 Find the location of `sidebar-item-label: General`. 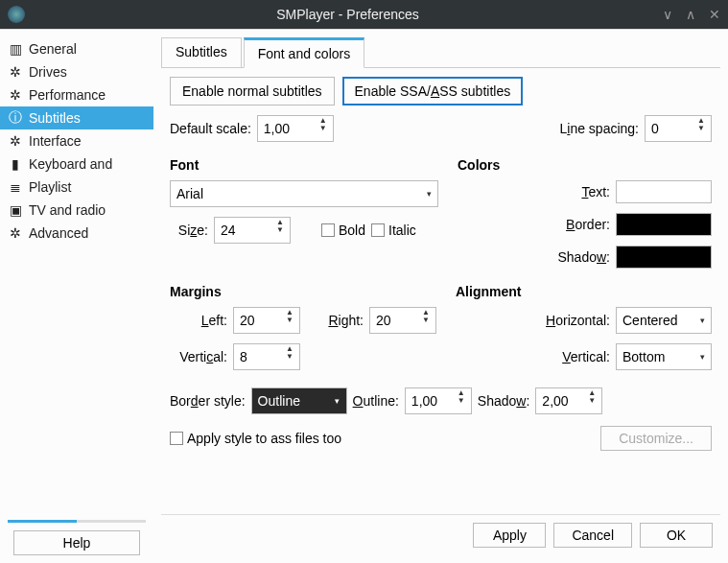

sidebar-item-label: General is located at coordinates (53, 49).